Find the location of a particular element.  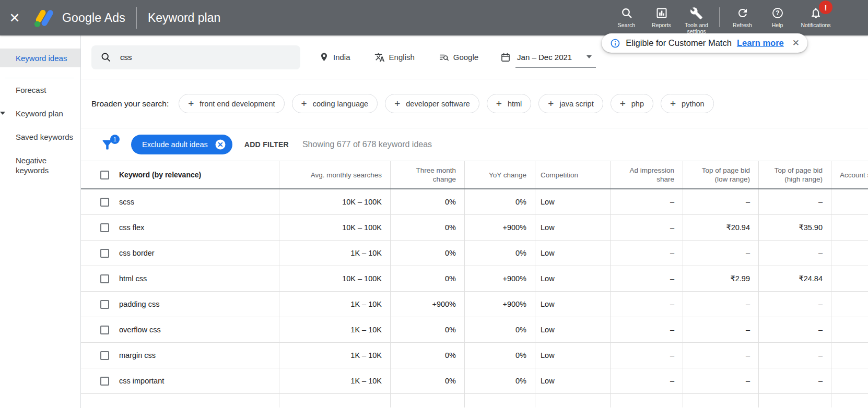

tools-and-settings-nav-button: Tools and settings is located at coordinates (697, 18).